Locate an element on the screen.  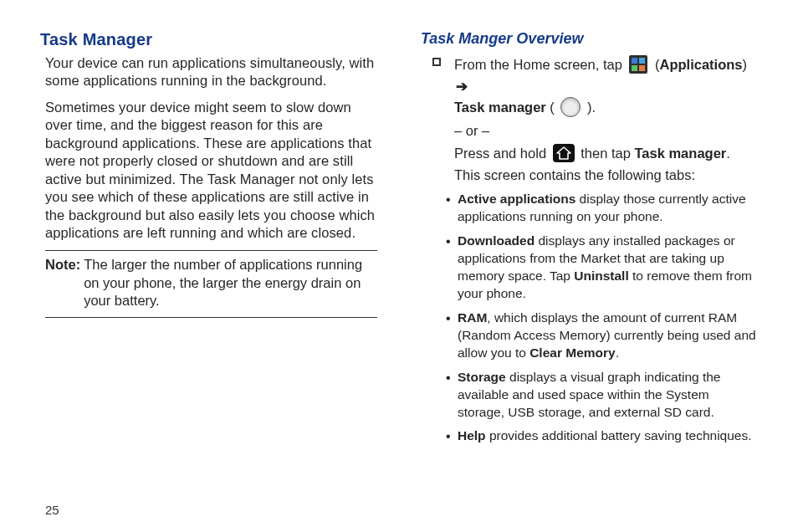
press-hold-pre: Press and hold is located at coordinates (502, 153).